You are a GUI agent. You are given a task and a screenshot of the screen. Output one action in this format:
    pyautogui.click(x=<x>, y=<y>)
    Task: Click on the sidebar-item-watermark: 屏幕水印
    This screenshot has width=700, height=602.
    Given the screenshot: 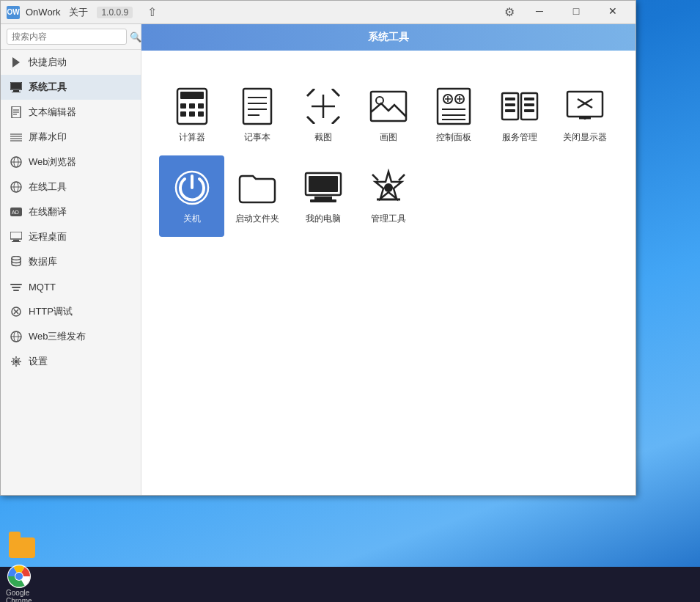 What is the action you would take?
    pyautogui.click(x=70, y=137)
    